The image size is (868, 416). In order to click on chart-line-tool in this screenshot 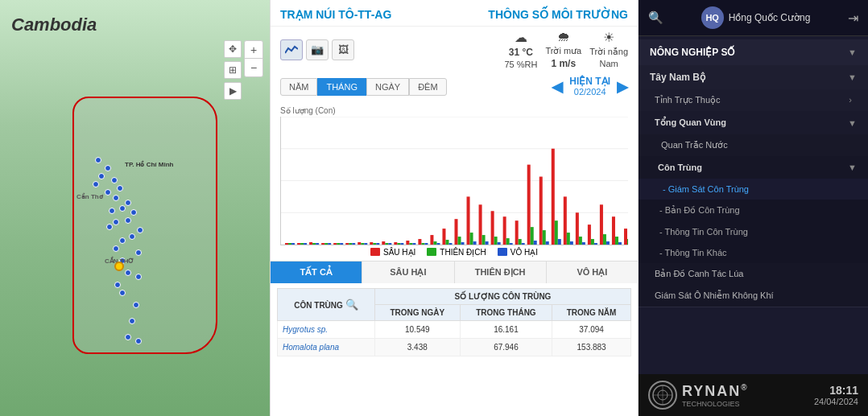, I will do `click(291, 50)`.